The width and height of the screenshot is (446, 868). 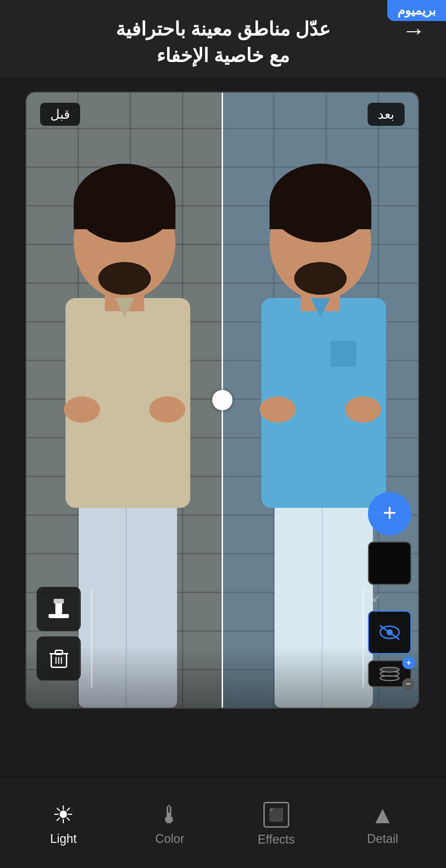 I want to click on light-icon: ☀, so click(x=63, y=815).